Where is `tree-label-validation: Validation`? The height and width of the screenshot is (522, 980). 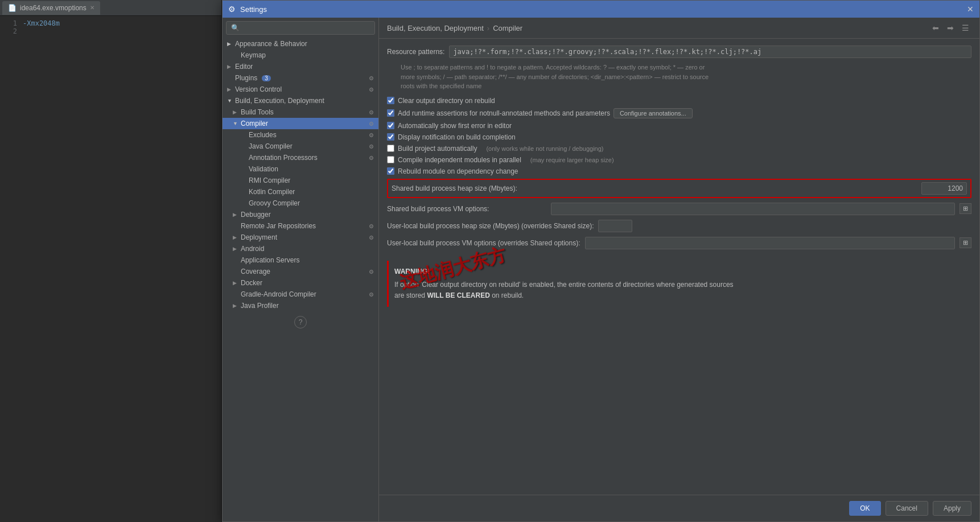
tree-label-validation: Validation is located at coordinates (263, 169).